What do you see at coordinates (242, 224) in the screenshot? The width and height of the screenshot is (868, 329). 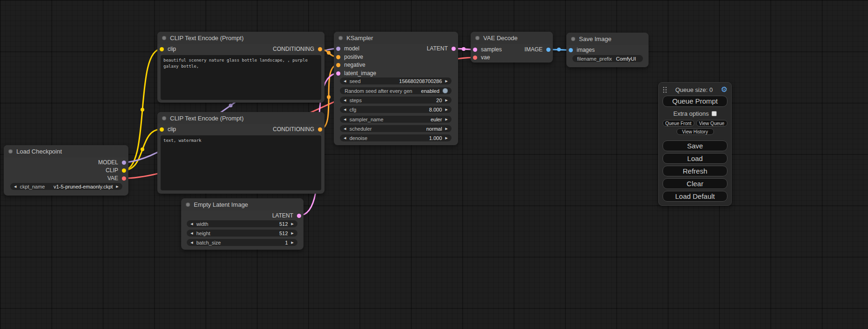 I see `node-empty-latent-image: Empty Latent Image LATENT ◀ width 512 ▶ …` at bounding box center [242, 224].